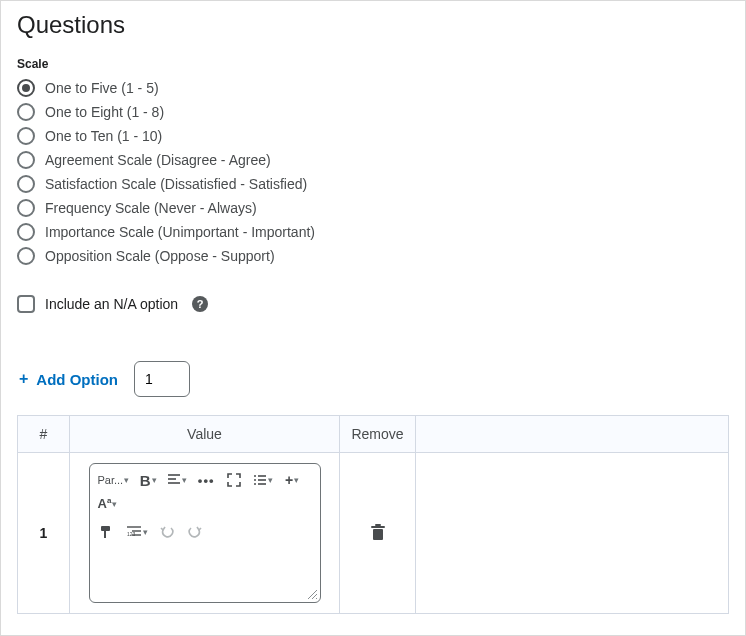 Image resolution: width=746 pixels, height=636 pixels. I want to click on redo-button, so click(195, 532).